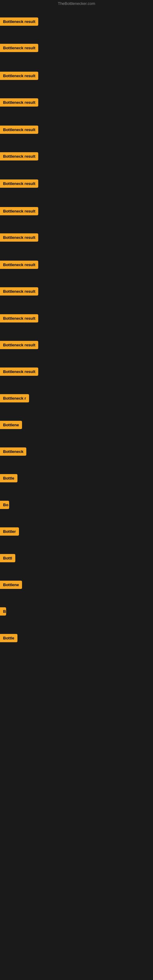  I want to click on bottleneck-result-badge: Bo, so click(5, 505).